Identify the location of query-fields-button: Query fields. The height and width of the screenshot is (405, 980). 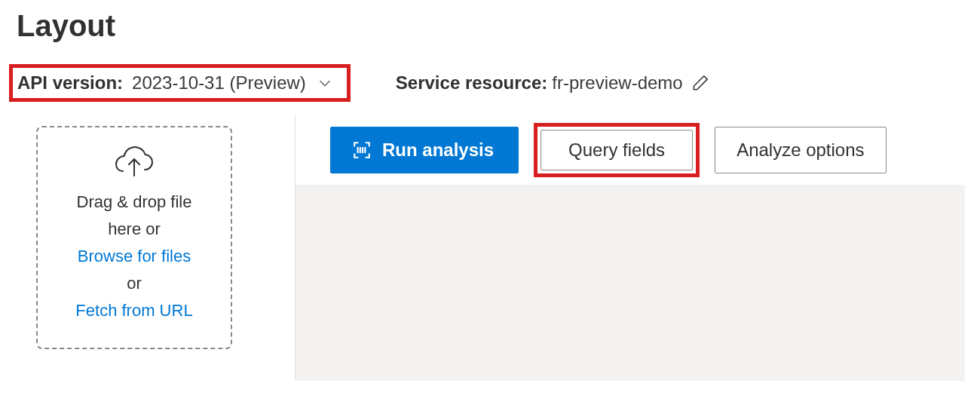
(617, 150).